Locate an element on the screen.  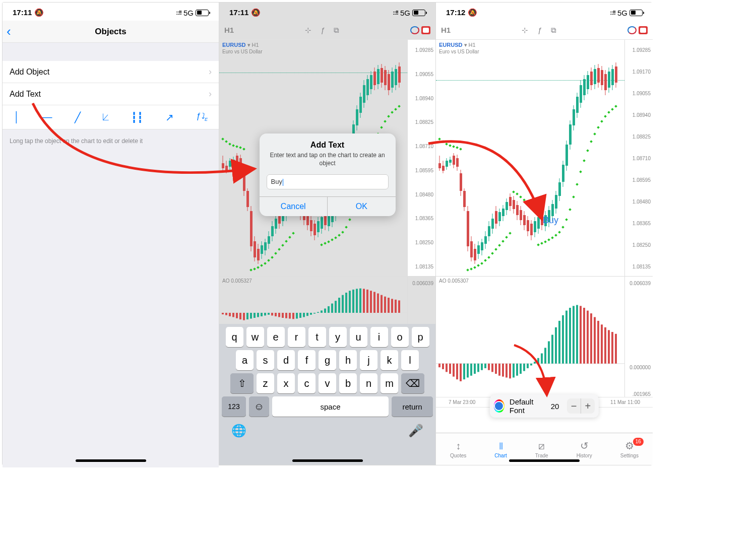
key-v: v is located at coordinates (328, 383).